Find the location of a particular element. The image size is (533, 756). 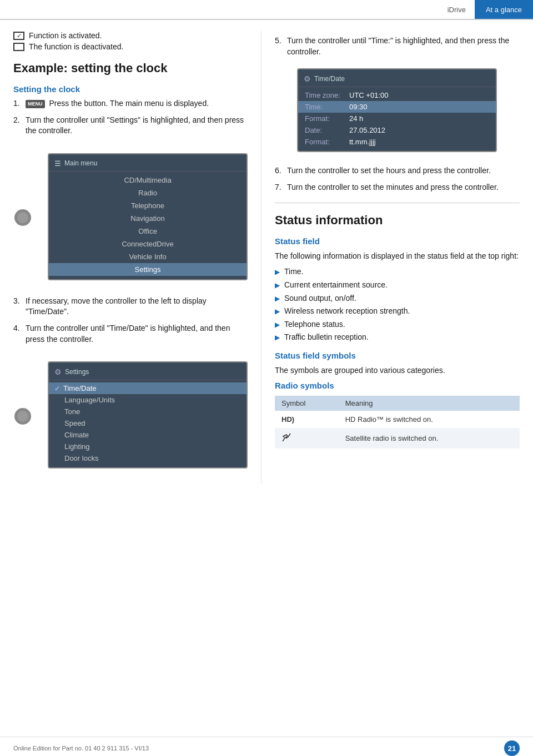

step-6-num: 6. is located at coordinates (281, 171).